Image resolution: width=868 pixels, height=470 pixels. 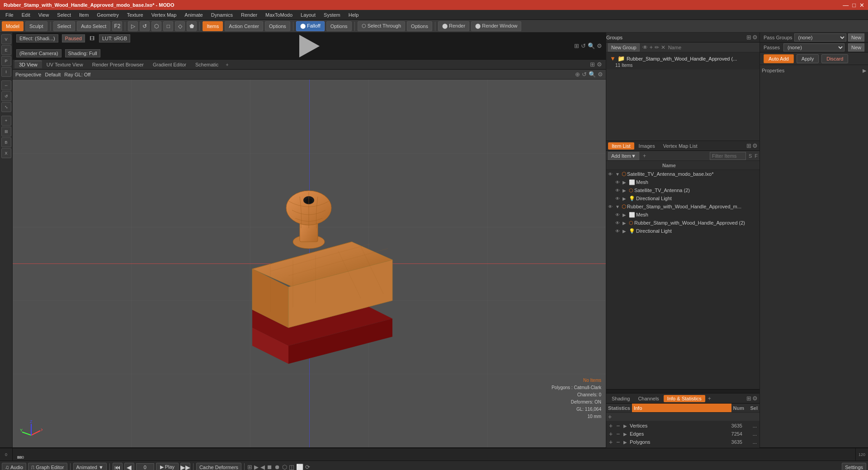 What do you see at coordinates (626, 434) in the screenshot?
I see `stats-expand-e: ▶` at bounding box center [626, 434].